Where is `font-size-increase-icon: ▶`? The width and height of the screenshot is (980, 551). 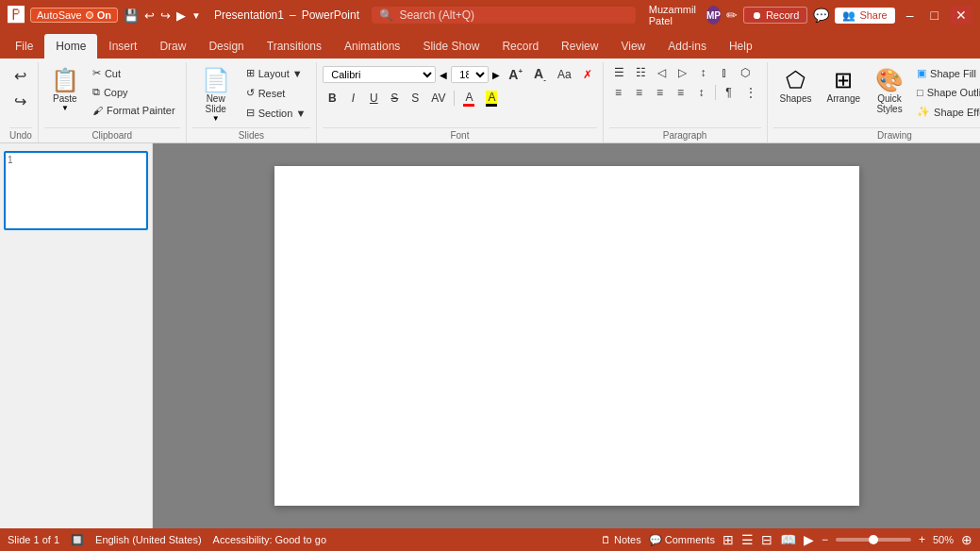
font-size-increase-icon: ▶ is located at coordinates (496, 75).